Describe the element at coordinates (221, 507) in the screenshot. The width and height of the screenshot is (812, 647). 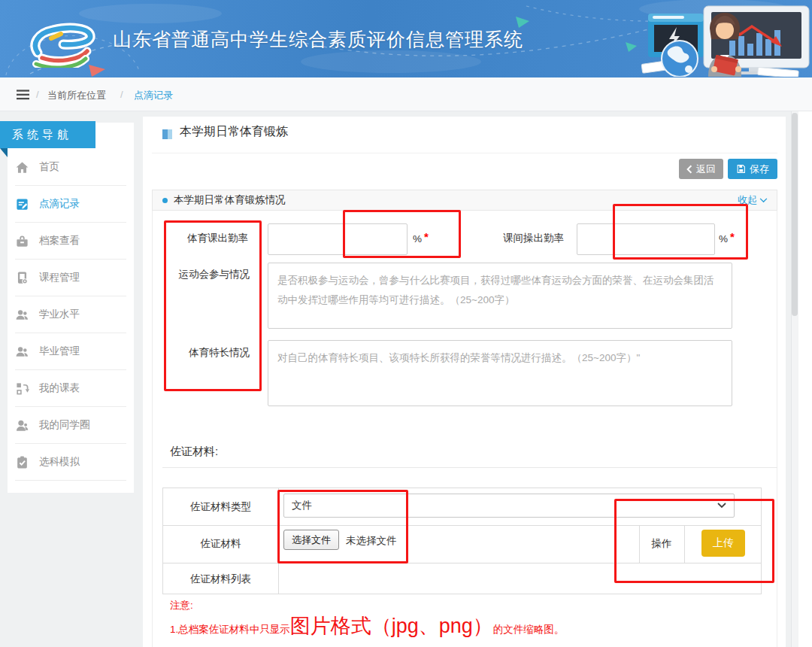
I see `material-type-label: 佐证材料类型` at that location.